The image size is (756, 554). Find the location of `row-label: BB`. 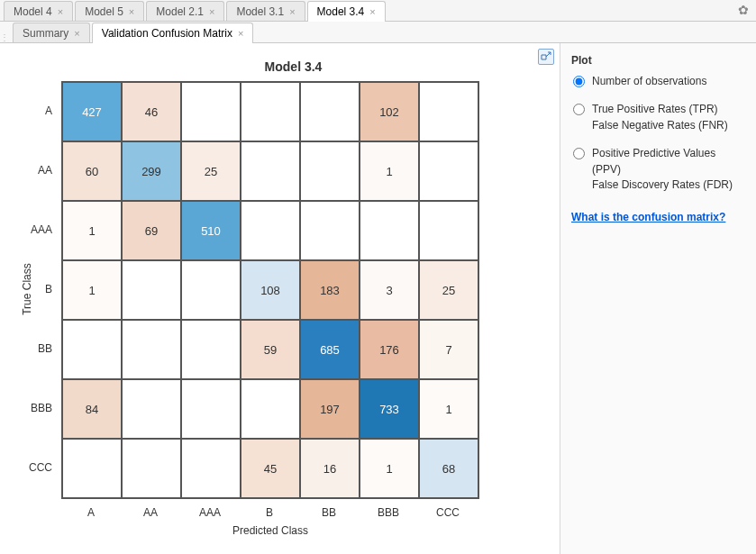

row-label: BB is located at coordinates (37, 349).